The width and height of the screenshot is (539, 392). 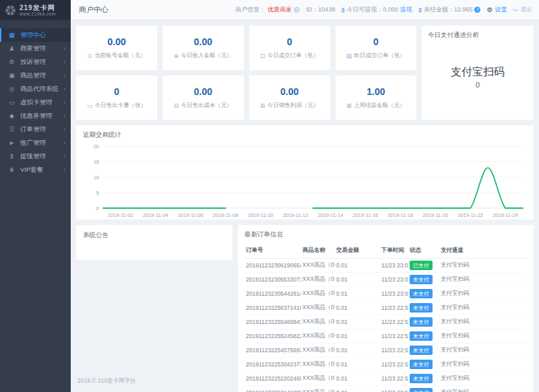 What do you see at coordinates (35, 48) in the screenshot?
I see `sidebar-menu-item: ♟ 商家管理 ›` at bounding box center [35, 48].